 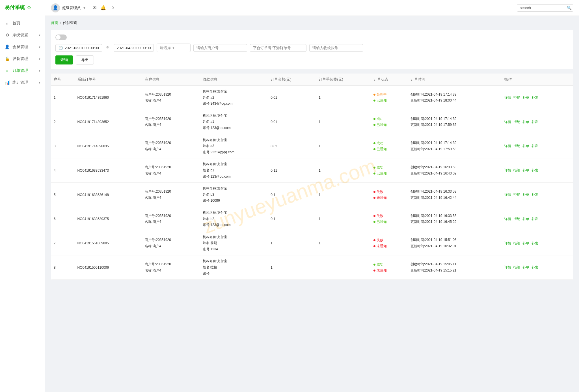 What do you see at coordinates (64, 60) in the screenshot?
I see `query-button: 查询` at bounding box center [64, 60].